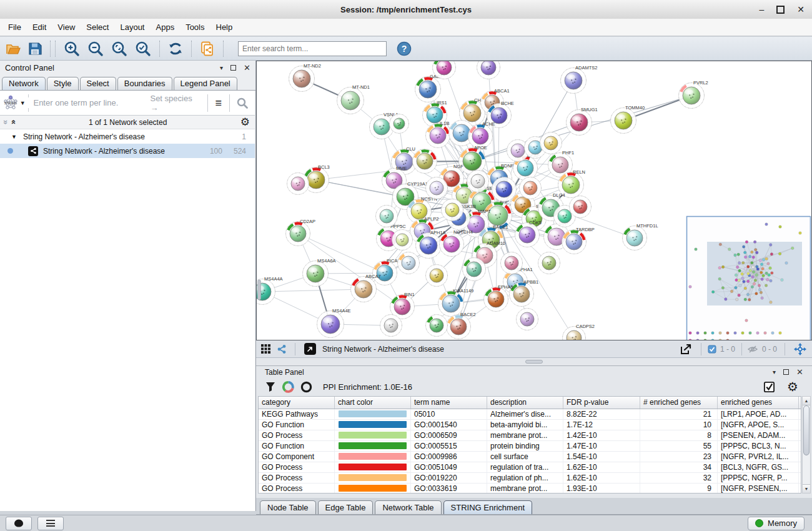  Describe the element at coordinates (305, 77) in the screenshot. I see `node-MT-ND2: MT-ND2` at that location.